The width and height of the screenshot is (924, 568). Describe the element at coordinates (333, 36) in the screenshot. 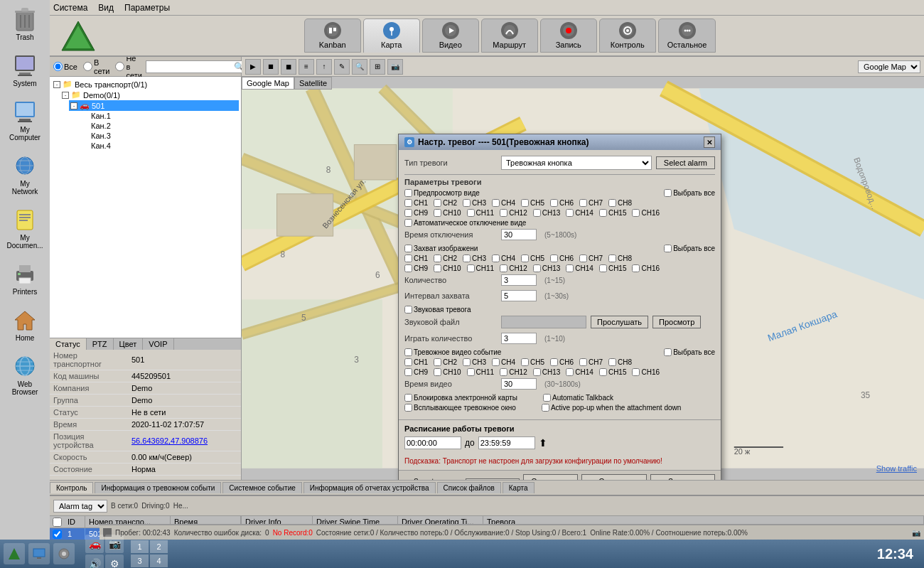

I see `tab-kanban: Kanban` at that location.